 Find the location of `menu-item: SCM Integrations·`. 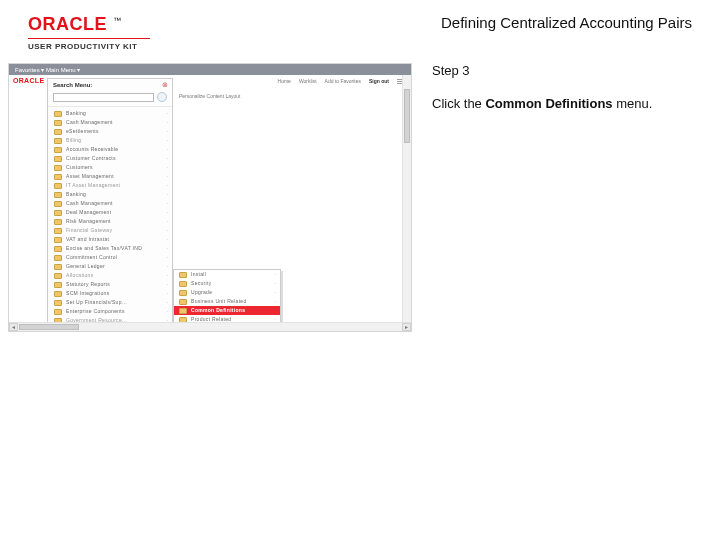

menu-item: SCM Integrations· is located at coordinates (110, 294).